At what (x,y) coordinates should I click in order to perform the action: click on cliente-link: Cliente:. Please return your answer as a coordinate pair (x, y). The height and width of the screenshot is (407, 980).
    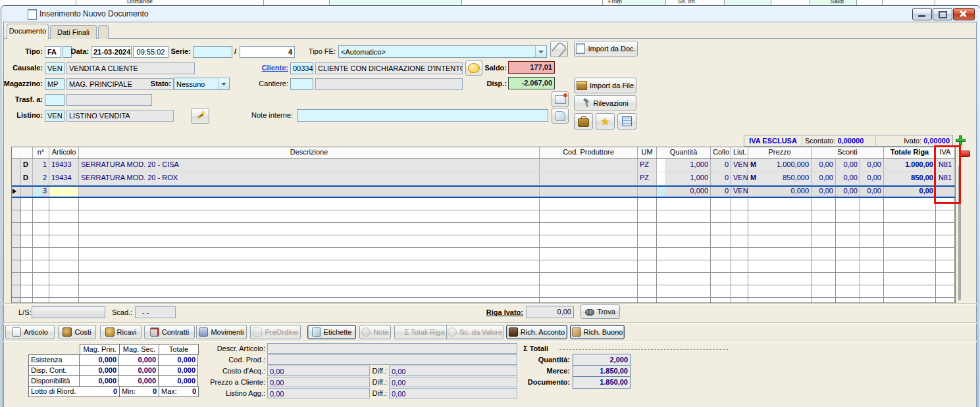
    Looking at the image, I should click on (271, 68).